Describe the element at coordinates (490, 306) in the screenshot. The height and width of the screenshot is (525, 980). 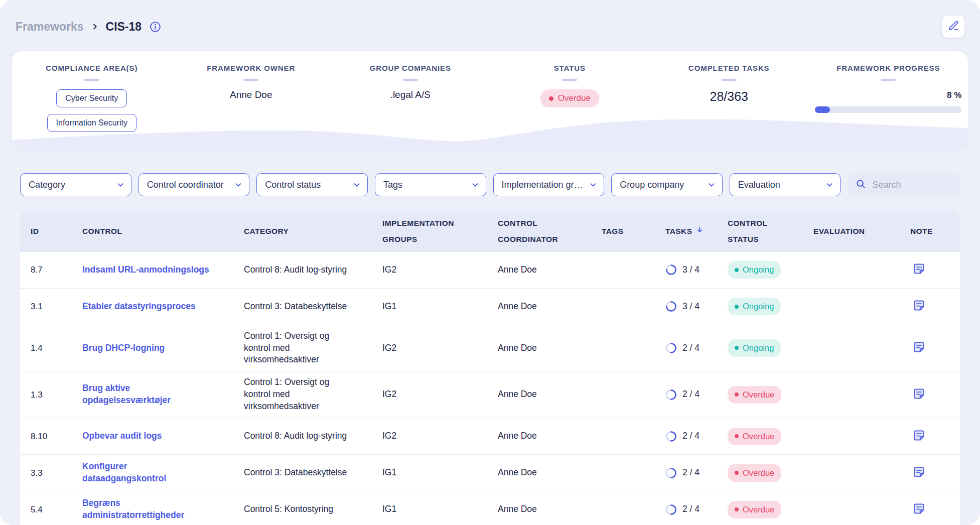
I see `table-row: 3.1 Etabler datastyringsproces Control 3…` at that location.